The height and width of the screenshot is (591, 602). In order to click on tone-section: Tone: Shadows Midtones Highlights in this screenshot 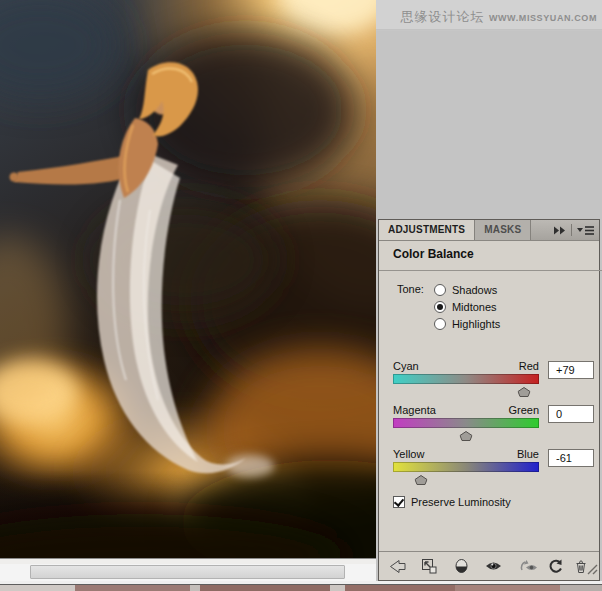, I will do `click(494, 306)`.